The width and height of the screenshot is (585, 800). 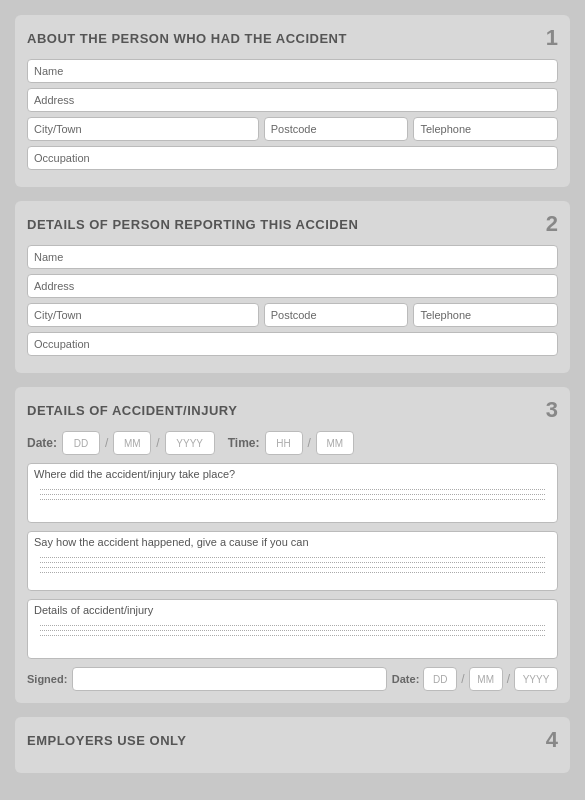 I want to click on date-time-row: Date: DD / MM / YYYY Time: HH / MM, so click(x=292, y=443).